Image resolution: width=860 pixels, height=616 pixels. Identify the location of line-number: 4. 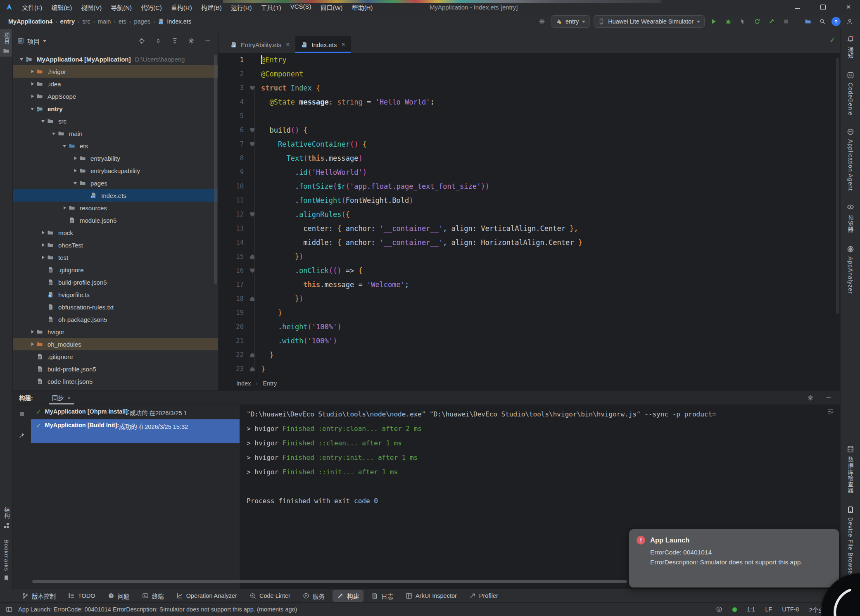
(231, 102).